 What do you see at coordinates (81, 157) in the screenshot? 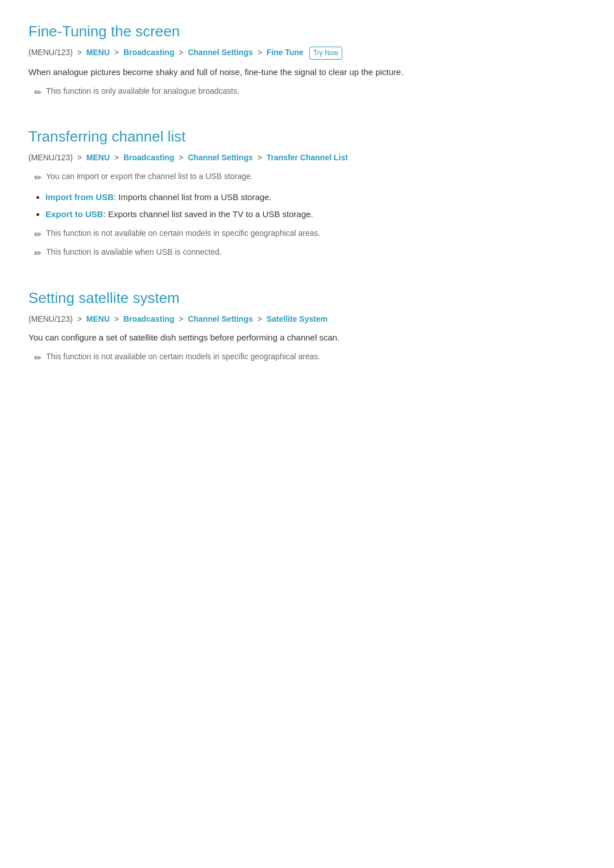
I see `chevron-icon-5: >` at bounding box center [81, 157].